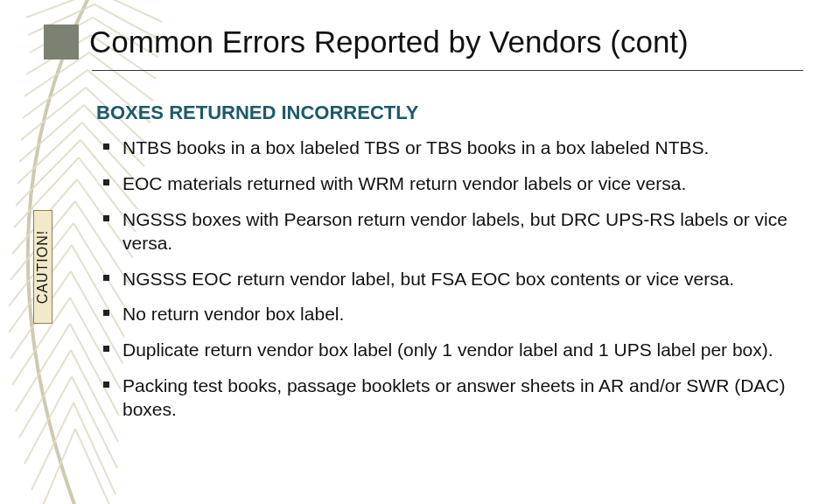 The width and height of the screenshot is (819, 504). What do you see at coordinates (388, 42) in the screenshot?
I see `slide-title: Common Errors Reported by Vendors (cont)` at bounding box center [388, 42].